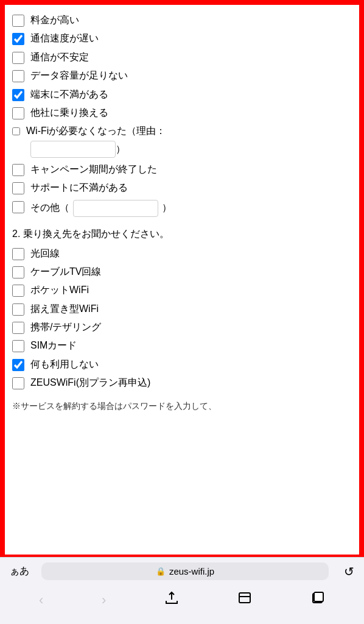 The height and width of the screenshot is (624, 364). What do you see at coordinates (65, 309) in the screenshot?
I see `checkbox-label: 据え置き型WiFi` at bounding box center [65, 309].